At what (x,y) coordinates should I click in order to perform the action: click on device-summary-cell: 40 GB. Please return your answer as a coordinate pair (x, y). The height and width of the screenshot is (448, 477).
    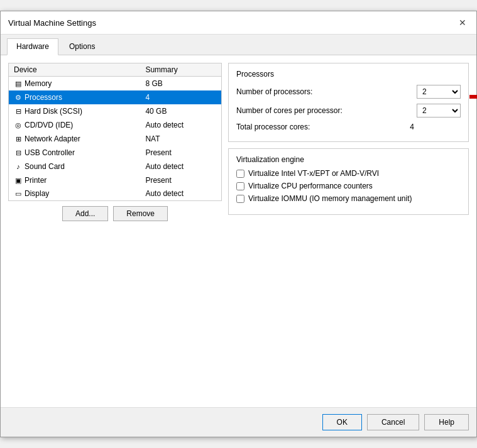
    Looking at the image, I should click on (181, 111).